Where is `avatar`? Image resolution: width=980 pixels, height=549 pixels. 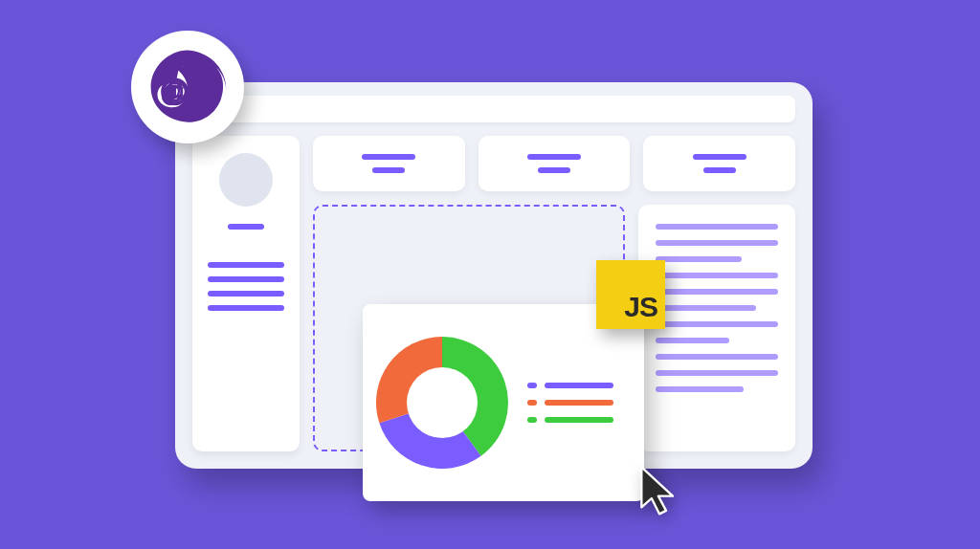 avatar is located at coordinates (246, 180).